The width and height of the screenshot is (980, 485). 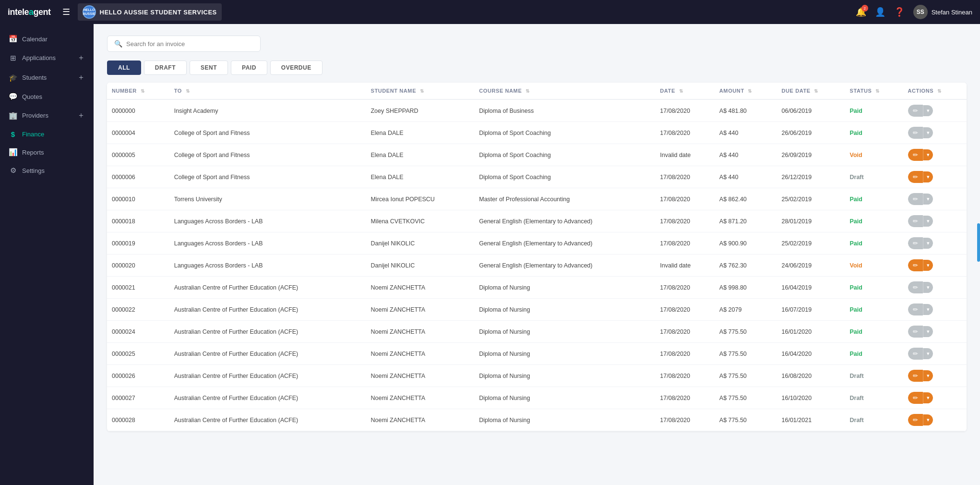 I want to click on user-area: SS Stefan Stinean, so click(x=943, y=12).